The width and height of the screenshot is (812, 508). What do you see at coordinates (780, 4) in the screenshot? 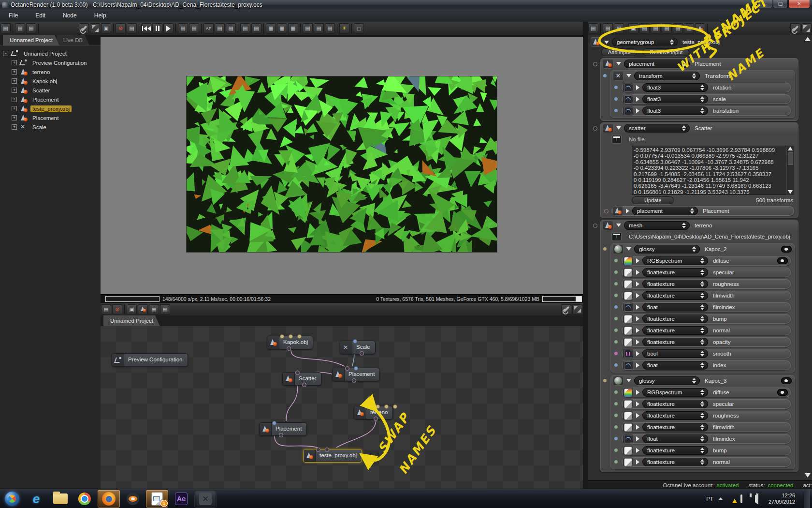
I see `restore-button: ▢` at bounding box center [780, 4].